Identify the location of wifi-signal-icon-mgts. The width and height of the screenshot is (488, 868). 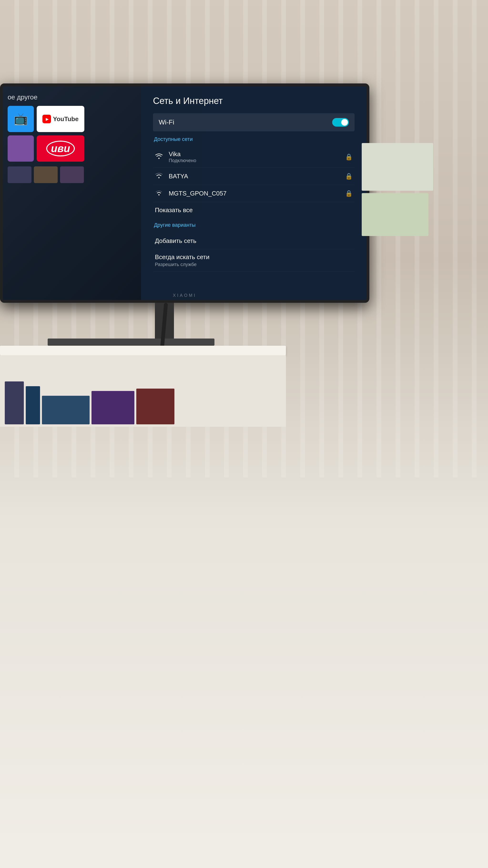
(159, 193).